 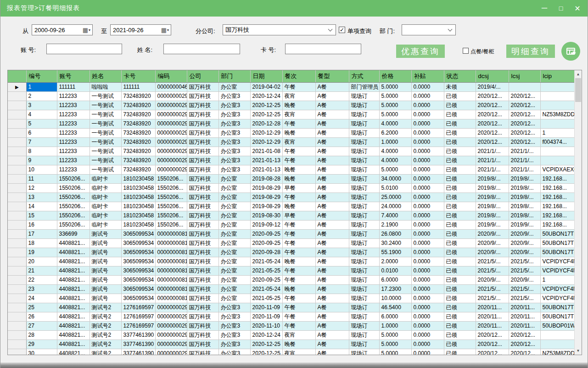 I want to click on cell: 50UBOP01WB, so click(x=557, y=326).